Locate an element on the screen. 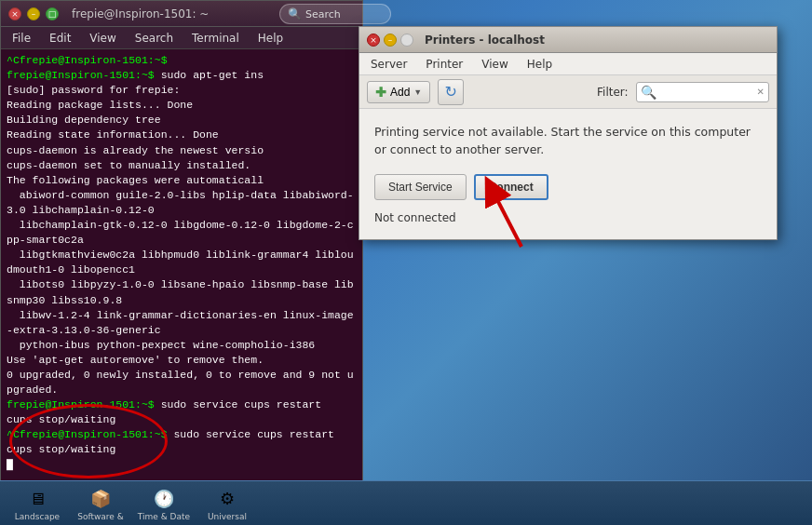  terminal-line: Reading state information... Done is located at coordinates (182, 135).